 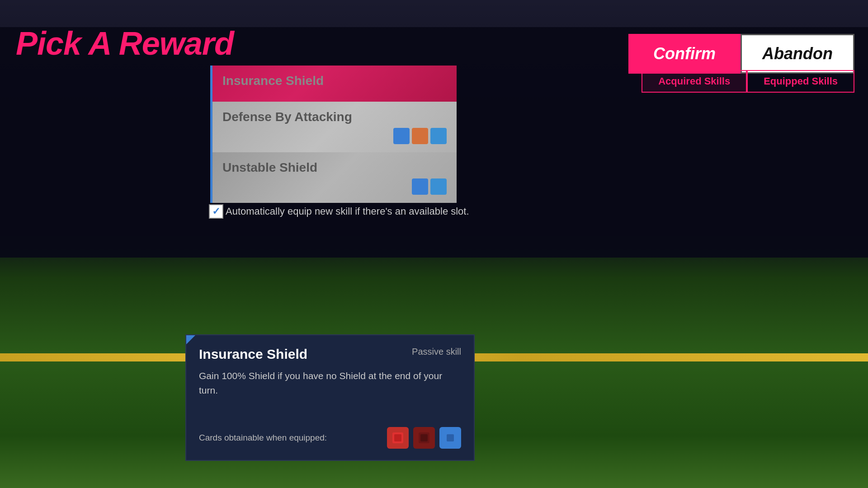 I want to click on info-card: Insurance Shield Passive skill Gain 100%…, so click(x=330, y=398).